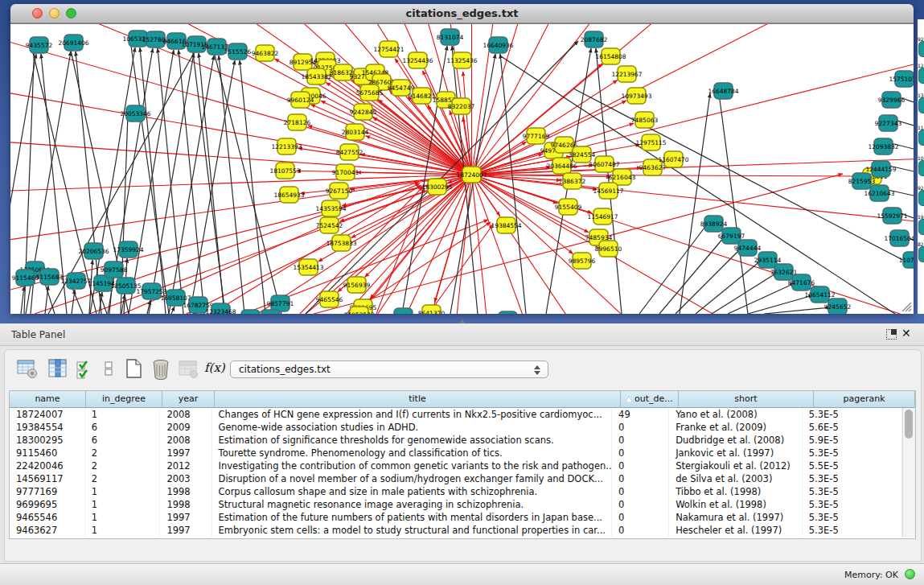 The width and height of the screenshot is (924, 585). What do you see at coordinates (47, 440) in the screenshot?
I see `table-cell: 18300295` at bounding box center [47, 440].